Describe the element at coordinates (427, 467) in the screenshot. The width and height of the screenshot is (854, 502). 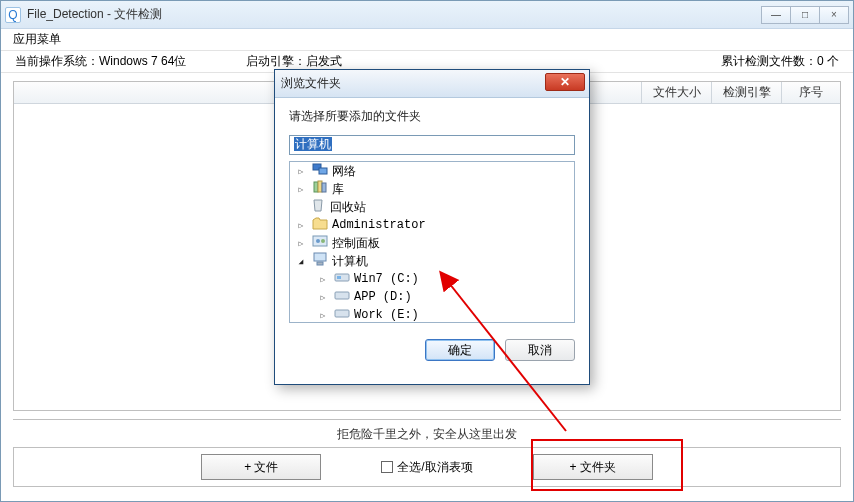
I see `bottom-bar: + 文件 全选/取消表项 + 文件夹` at that location.